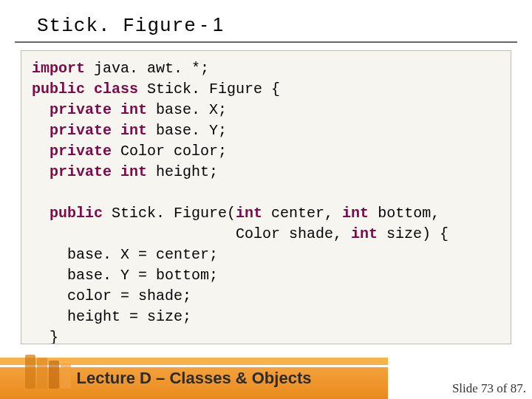 This screenshot has width=532, height=399. I want to click on lecture-title: Lecture D – Classes & Objects, so click(194, 378).